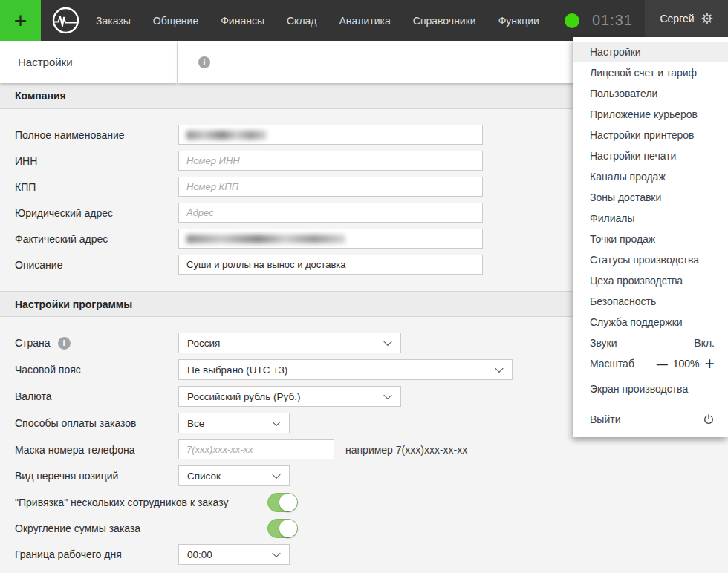 This screenshot has height=573, width=728. I want to click on select-value: 00:00, so click(200, 555).